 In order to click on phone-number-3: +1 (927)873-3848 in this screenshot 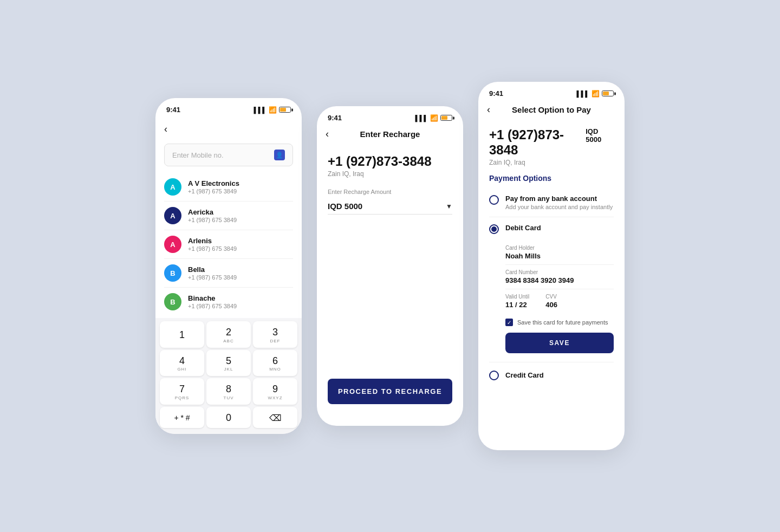, I will do `click(537, 142)`.